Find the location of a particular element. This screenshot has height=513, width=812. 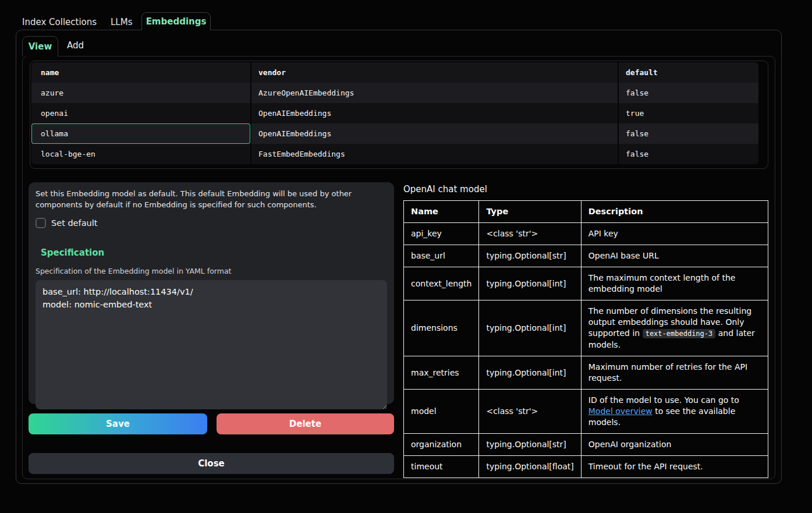

model-docs-col-description: Description is located at coordinates (674, 212).